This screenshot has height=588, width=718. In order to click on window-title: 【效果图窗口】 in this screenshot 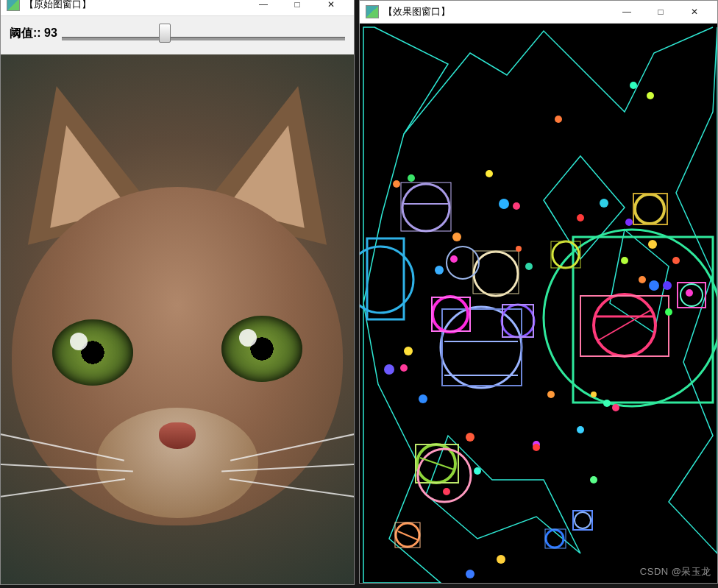, I will do `click(416, 12)`.